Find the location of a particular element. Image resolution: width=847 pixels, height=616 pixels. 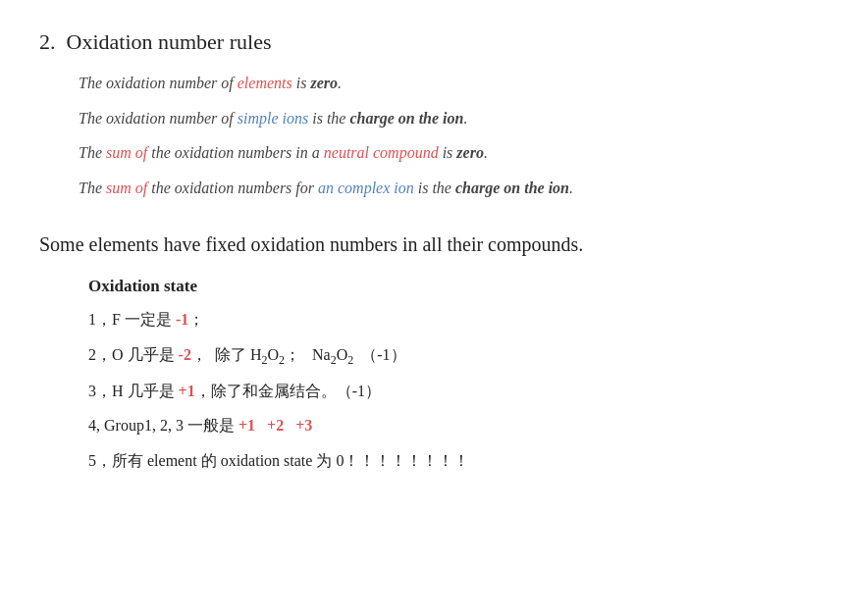

rule2: The oxidation number of simple ions is t… is located at coordinates (444, 119).